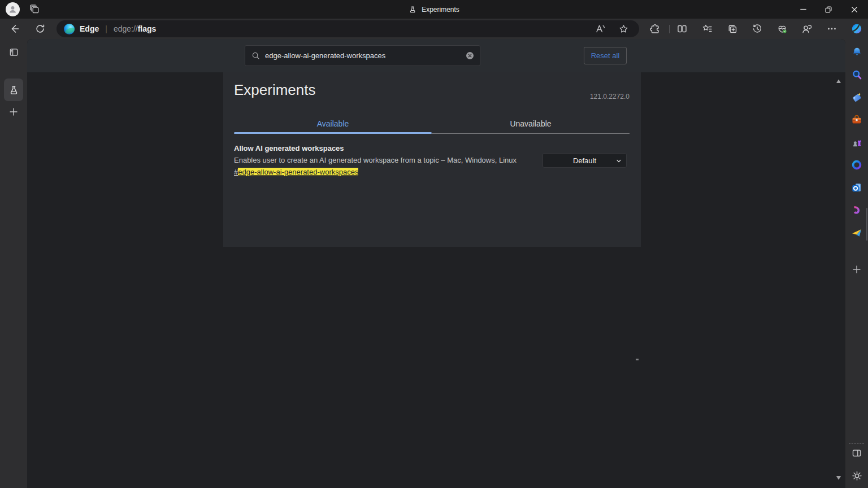 This screenshot has width=868, height=488. Describe the element at coordinates (441, 10) in the screenshot. I see `tab-title-label: Experiments` at that location.